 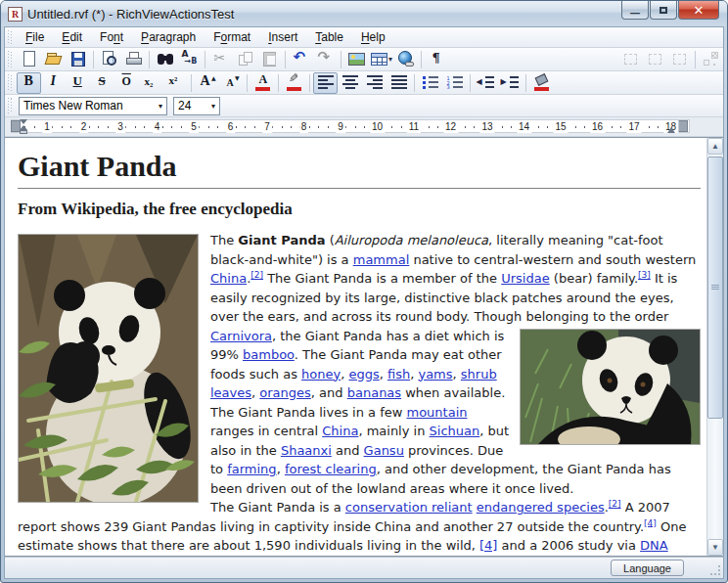 I want to click on scroll-up-button: ▲, so click(x=715, y=147).